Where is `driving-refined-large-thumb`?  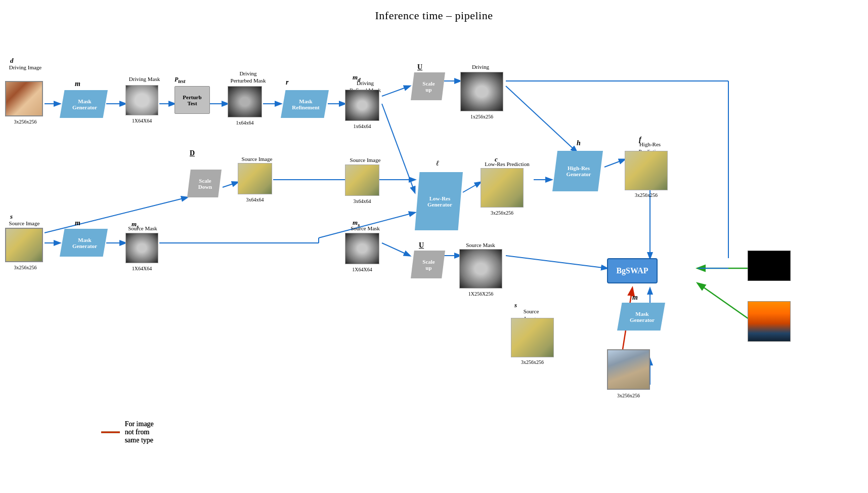 driving-refined-large-thumb is located at coordinates (482, 92).